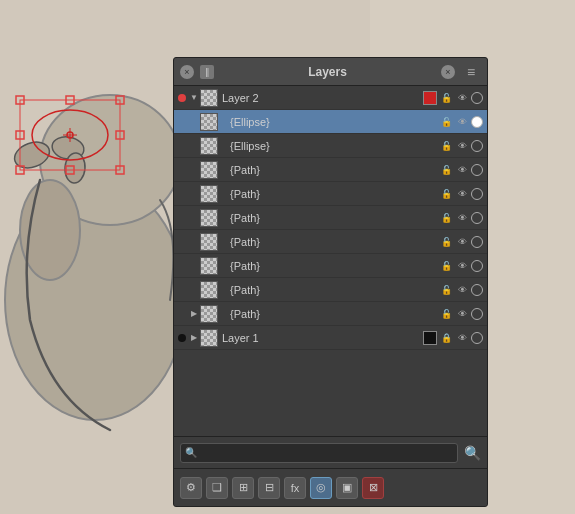  Describe the element at coordinates (446, 338) in the screenshot. I see `lock-icon: 🔒` at that location.